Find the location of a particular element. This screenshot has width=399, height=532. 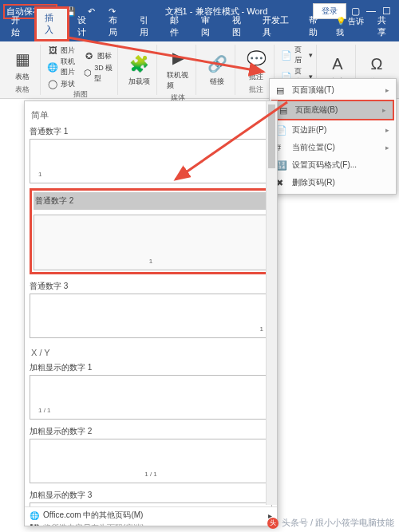

gallery-item-bold-3: 加粗显示的数字 3 1 / 1 is located at coordinates (151, 498).